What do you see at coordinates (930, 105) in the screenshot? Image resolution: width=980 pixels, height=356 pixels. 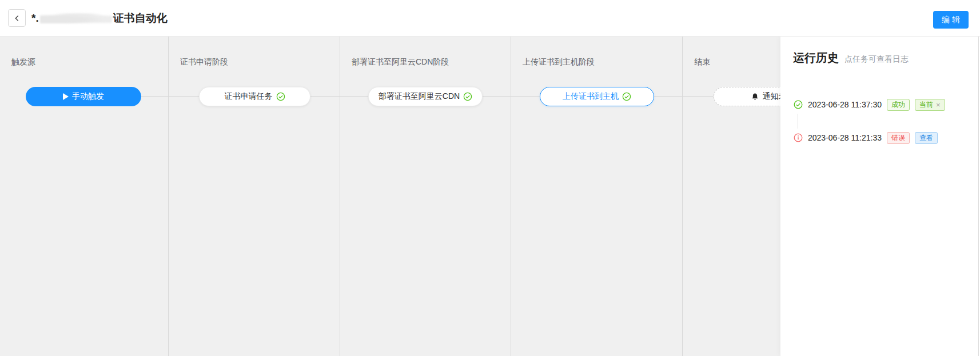 I see `current-badge: 当前 ×` at bounding box center [930, 105].